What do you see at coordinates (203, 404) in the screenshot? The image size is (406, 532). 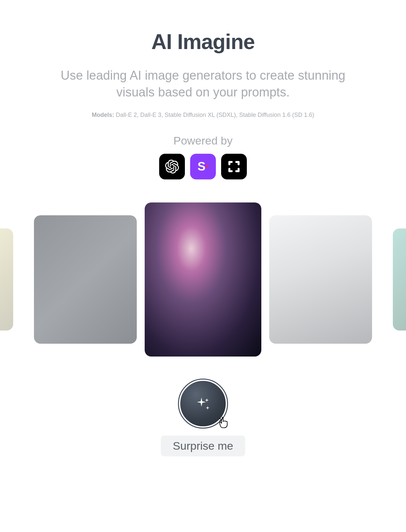 I see `sparkle-icon` at bounding box center [203, 404].